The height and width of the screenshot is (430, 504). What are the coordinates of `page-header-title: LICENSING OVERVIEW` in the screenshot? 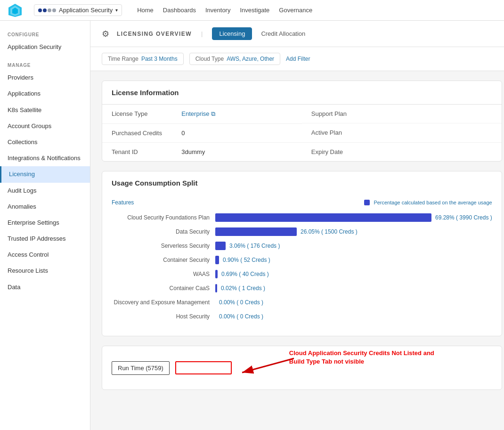 It's located at (154, 34).